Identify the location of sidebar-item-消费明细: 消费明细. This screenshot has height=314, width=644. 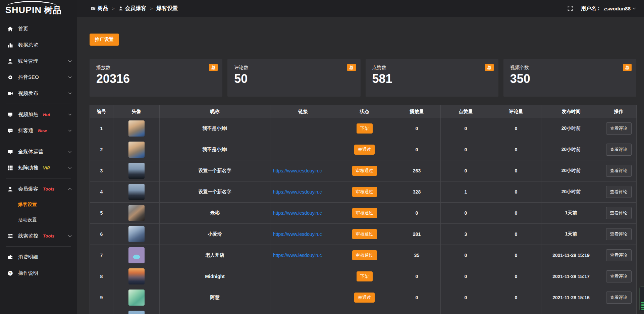
(39, 257).